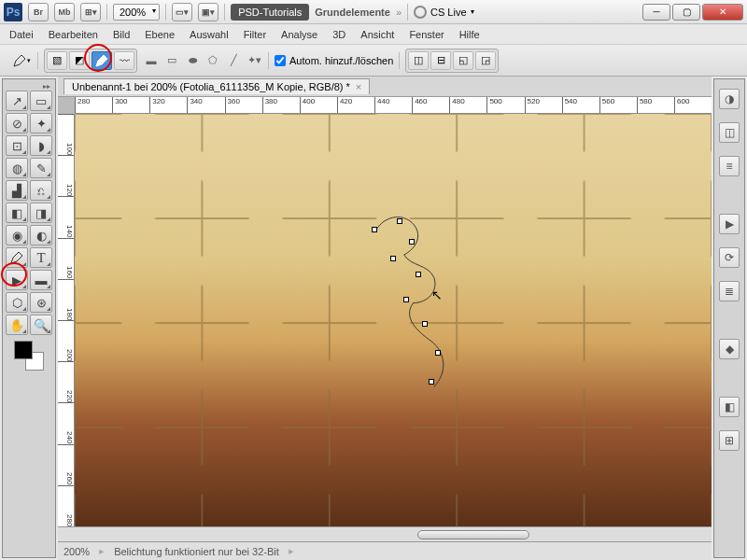  What do you see at coordinates (270, 12) in the screenshot?
I see `workspace-tab: PSD-Tutorials` at bounding box center [270, 12].